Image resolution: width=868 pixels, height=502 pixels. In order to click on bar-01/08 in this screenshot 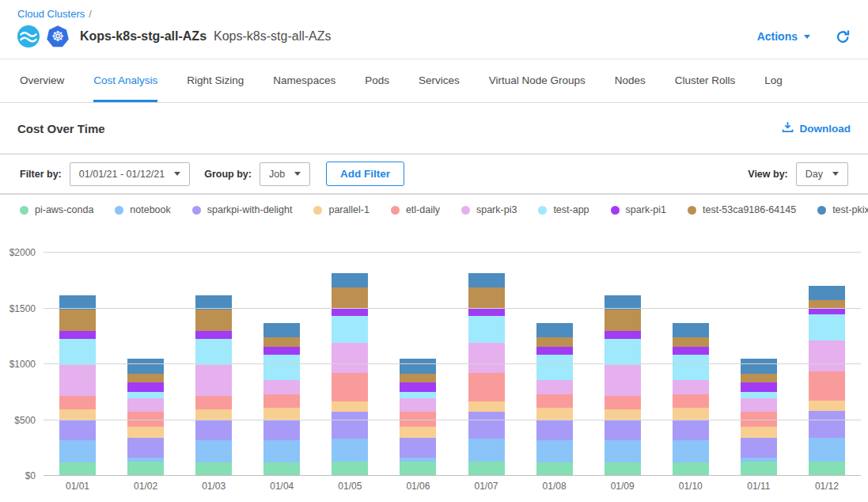, I will do `click(555, 364)`.